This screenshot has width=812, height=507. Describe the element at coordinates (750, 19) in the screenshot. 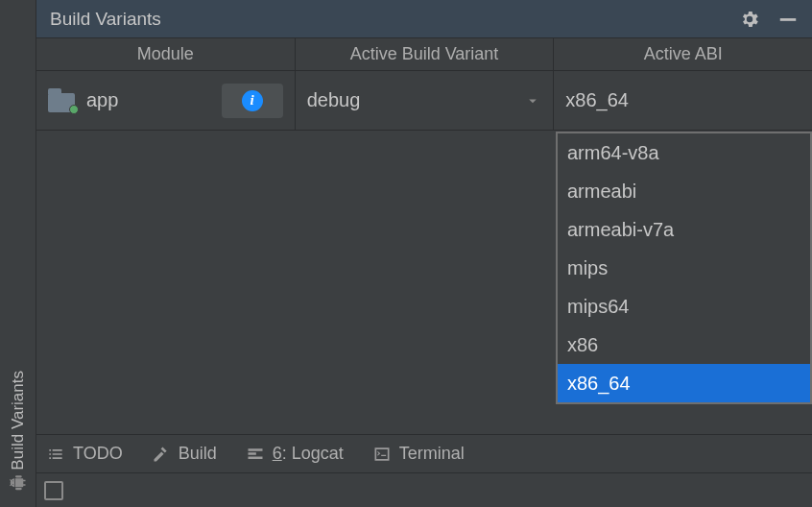

I see `settings-button` at that location.